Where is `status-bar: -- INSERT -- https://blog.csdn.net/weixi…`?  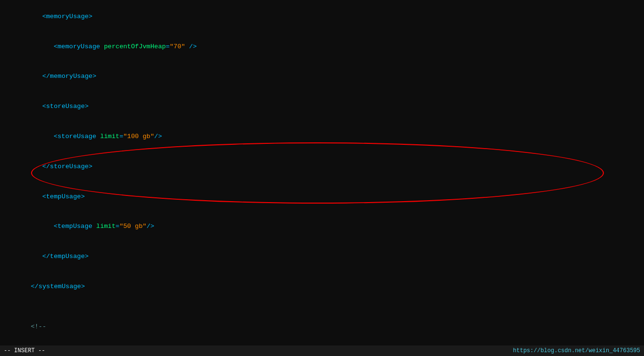
status-bar: -- INSERT -- https://blog.csdn.net/weixi… is located at coordinates (322, 351).